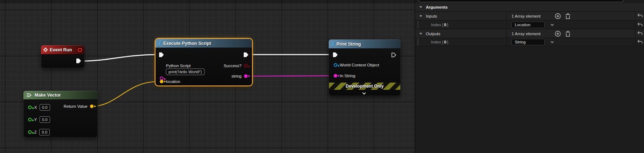 This screenshot has height=153, width=644. I want to click on inputs-row: Inputs 1 Array element, so click(530, 16).